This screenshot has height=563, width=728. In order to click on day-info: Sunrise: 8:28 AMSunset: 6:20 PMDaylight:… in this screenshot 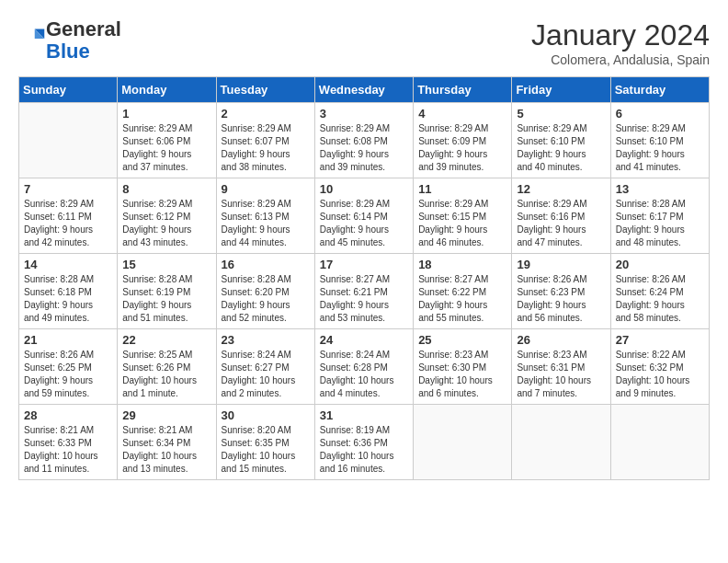, I will do `click(266, 299)`.